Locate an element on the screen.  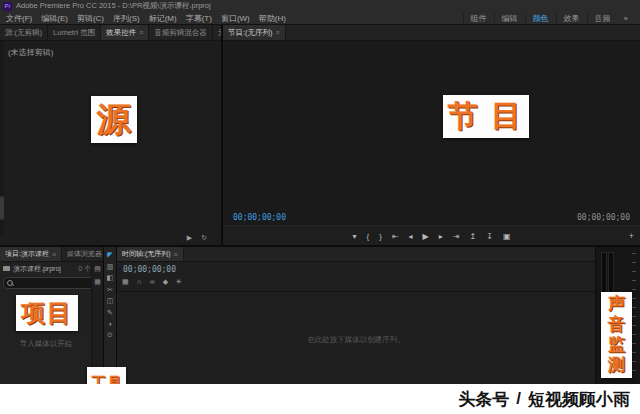
project-tabbar: 项目:演示课程 ≡ 媒体浏览器 ▸ is located at coordinates (52, 254).